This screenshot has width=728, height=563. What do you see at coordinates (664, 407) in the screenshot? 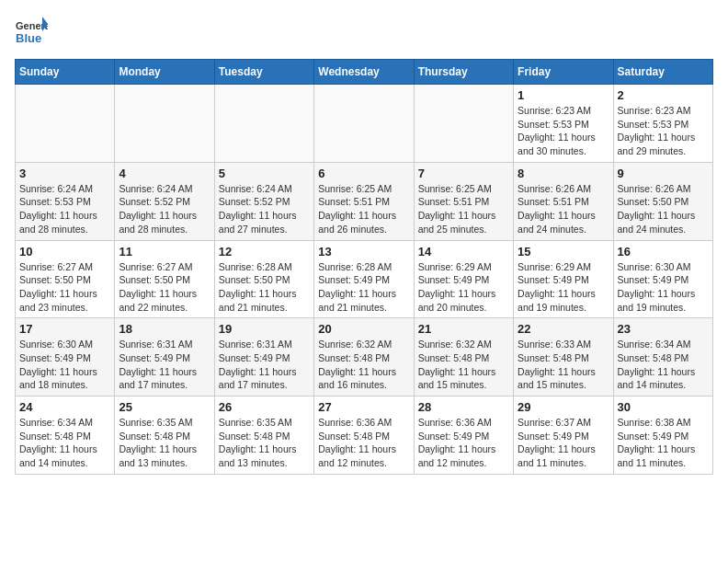
I see `day-number: 30` at bounding box center [664, 407].